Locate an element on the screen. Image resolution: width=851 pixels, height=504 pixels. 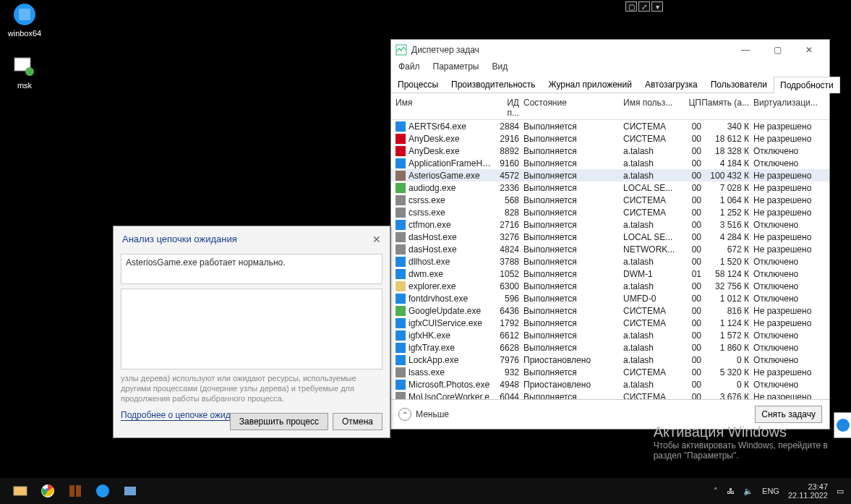
toolbar-btn: ▾ is located at coordinates (657, 7).